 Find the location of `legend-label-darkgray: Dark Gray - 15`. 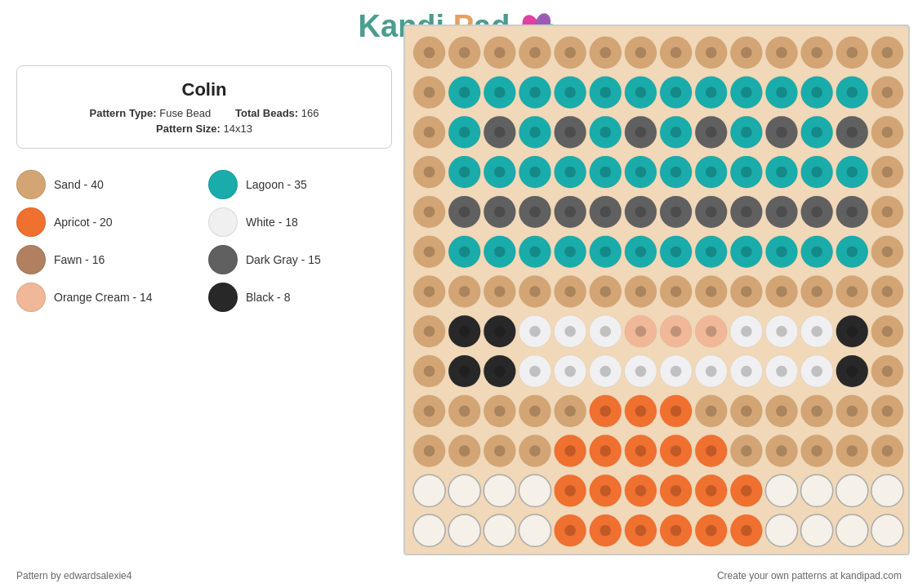

legend-label-darkgray: Dark Gray - 15 is located at coordinates (283, 260).